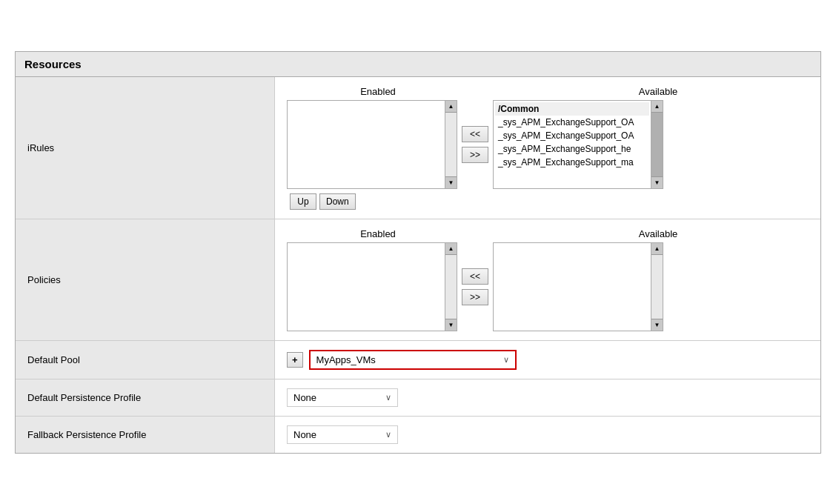 This screenshot has width=836, height=504. I want to click on irules-col-headers: Enabled Available, so click(548, 92).